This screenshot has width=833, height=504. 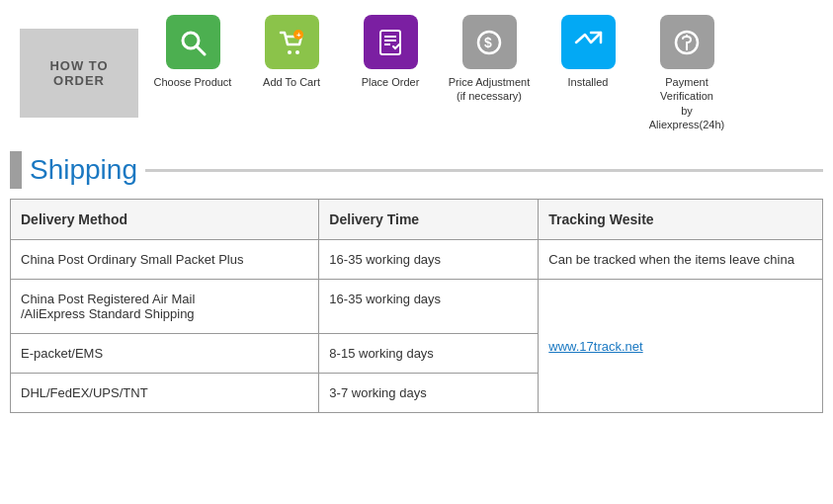 What do you see at coordinates (490, 89) in the screenshot?
I see `step-price-adjustment-label: Price Adjustment(if necessary)` at bounding box center [490, 89].